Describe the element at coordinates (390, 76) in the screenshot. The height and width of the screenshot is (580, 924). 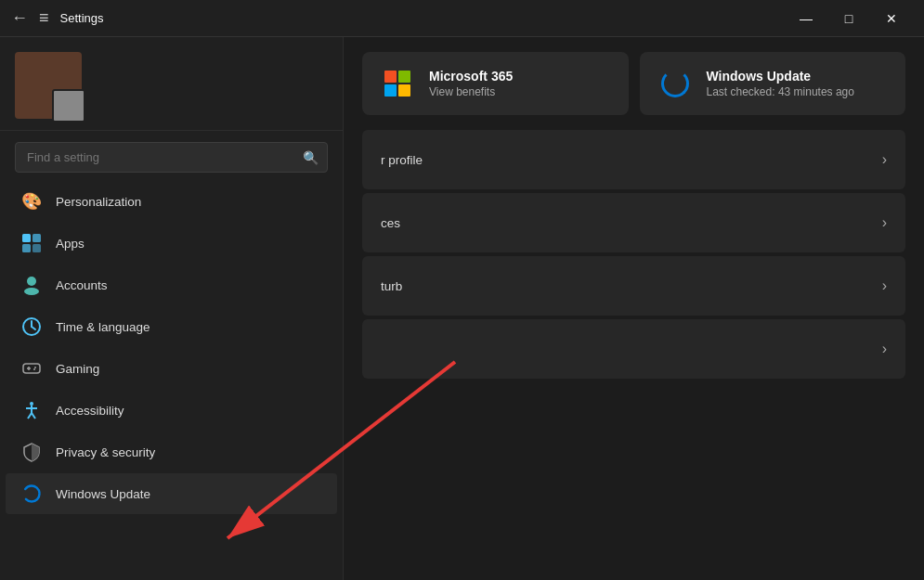
I see `ms365-red` at that location.